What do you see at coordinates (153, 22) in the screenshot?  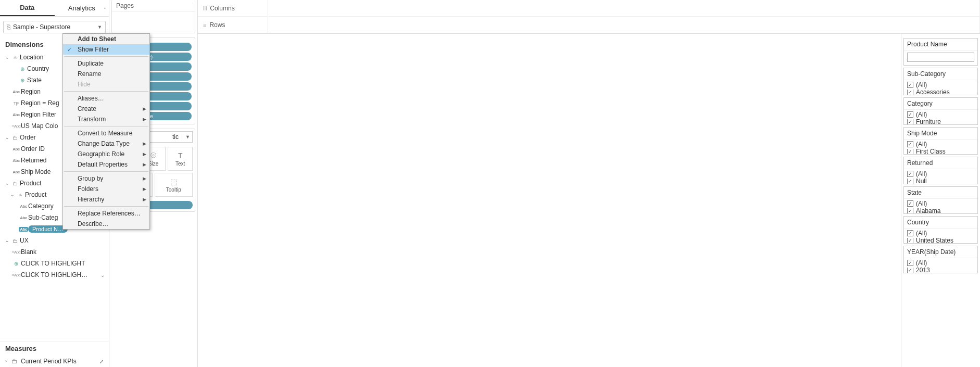 I see `pages-shelf` at bounding box center [153, 22].